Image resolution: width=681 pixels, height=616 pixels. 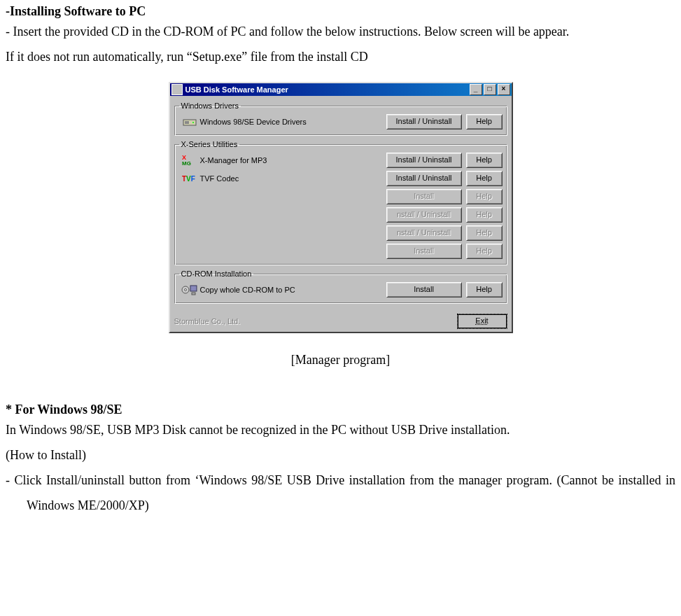 I want to click on svg-text: TVF, so click(x=189, y=179).